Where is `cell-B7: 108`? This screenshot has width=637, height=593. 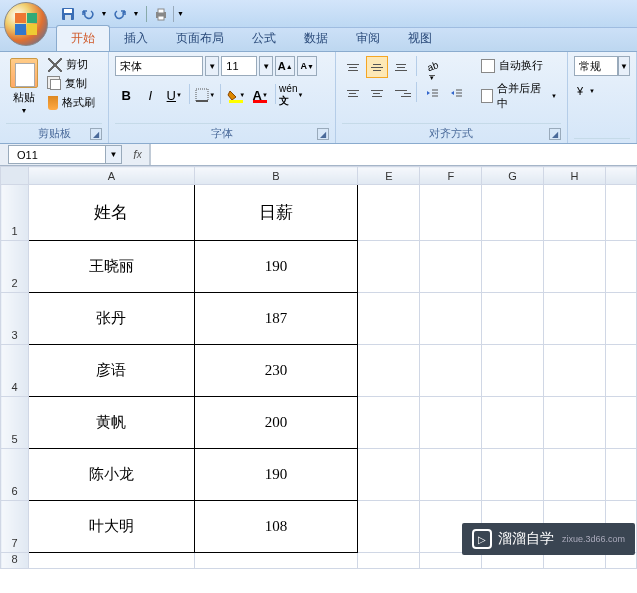
cell-B7: 108 is located at coordinates (276, 527).